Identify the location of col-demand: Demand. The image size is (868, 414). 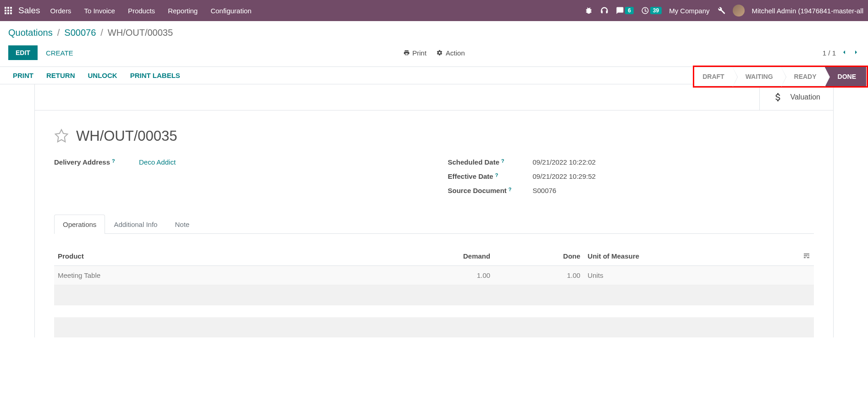
(421, 257).